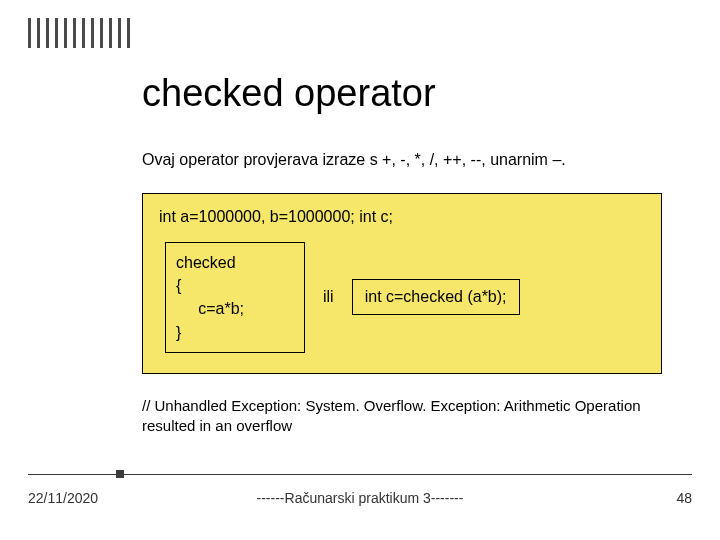  What do you see at coordinates (684, 498) in the screenshot?
I see `footer-page: 48` at bounding box center [684, 498].